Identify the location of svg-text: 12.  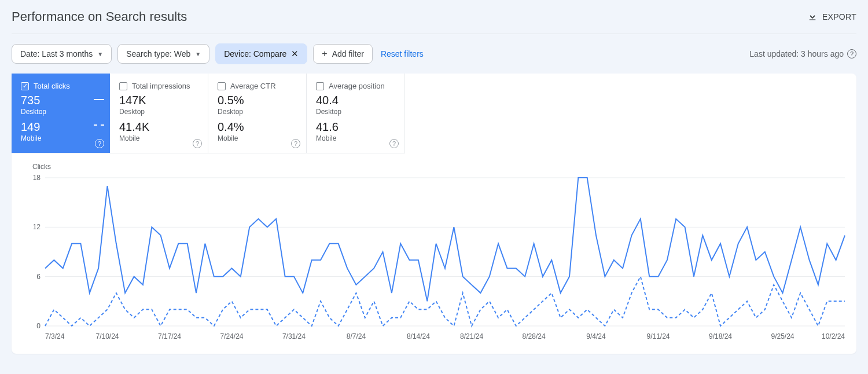
(37, 227).